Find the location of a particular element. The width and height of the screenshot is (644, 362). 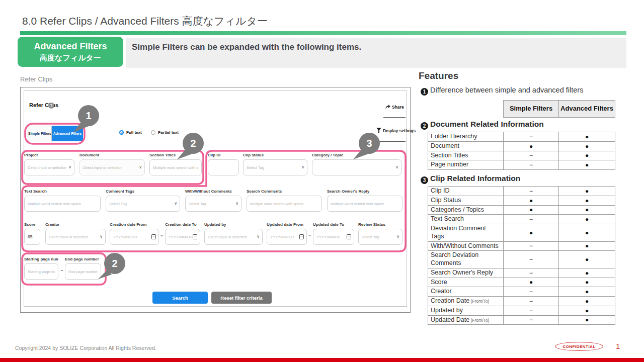

clip-id-field: Clip ID is located at coordinates (223, 164).